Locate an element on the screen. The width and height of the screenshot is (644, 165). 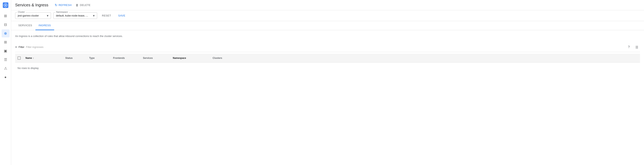
sidebar-item-nodes: ⊟ is located at coordinates (6, 25).